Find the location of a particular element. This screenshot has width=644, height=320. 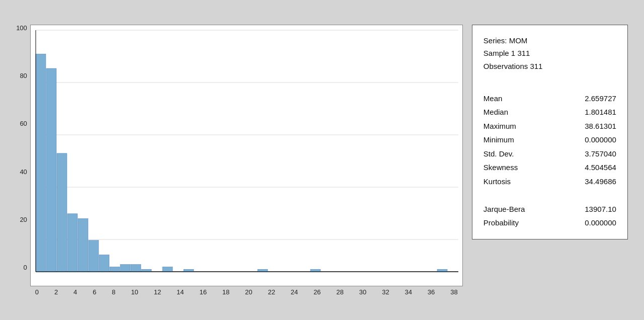

stat-value-jarquebera: 13907.10 is located at coordinates (588, 209).